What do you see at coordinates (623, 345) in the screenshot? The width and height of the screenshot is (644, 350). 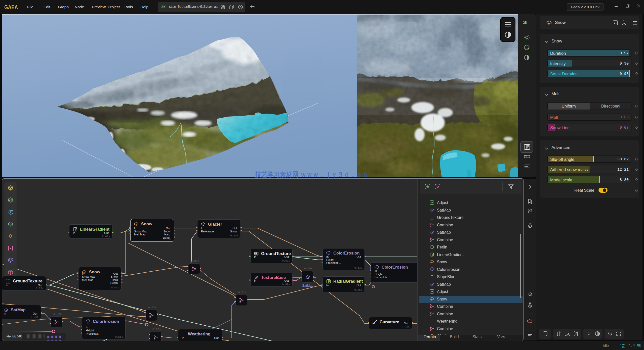 I see `svg-text: 10` at bounding box center [623, 345].